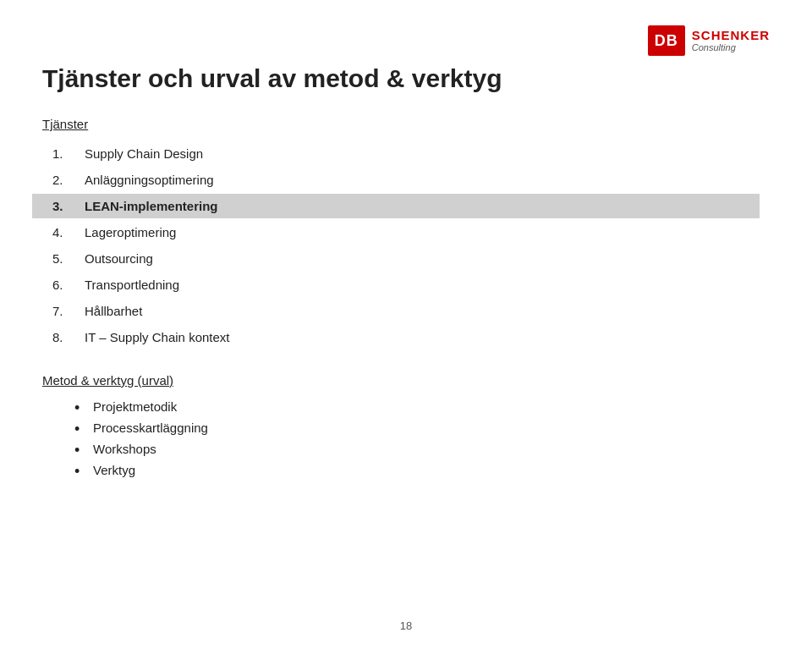  Describe the element at coordinates (406, 470) in the screenshot. I see `list-item: Verktyg` at that location.